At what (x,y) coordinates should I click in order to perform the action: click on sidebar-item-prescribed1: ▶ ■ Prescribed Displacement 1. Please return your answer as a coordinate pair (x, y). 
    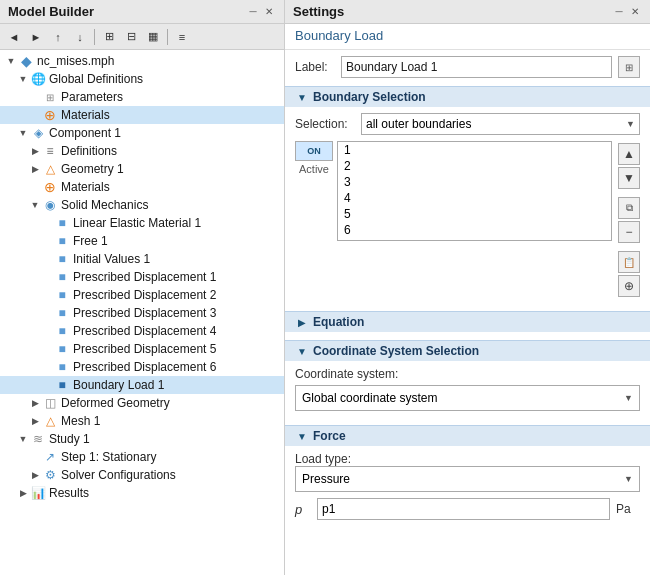
    Looking at the image, I should click on (142, 277).